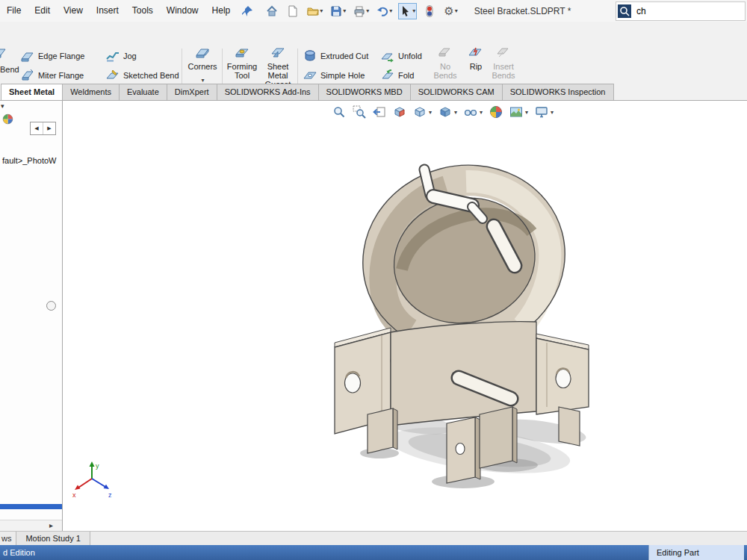 The image size is (747, 560). Describe the element at coordinates (247, 11) in the screenshot. I see `pin-menu-icon` at that location.